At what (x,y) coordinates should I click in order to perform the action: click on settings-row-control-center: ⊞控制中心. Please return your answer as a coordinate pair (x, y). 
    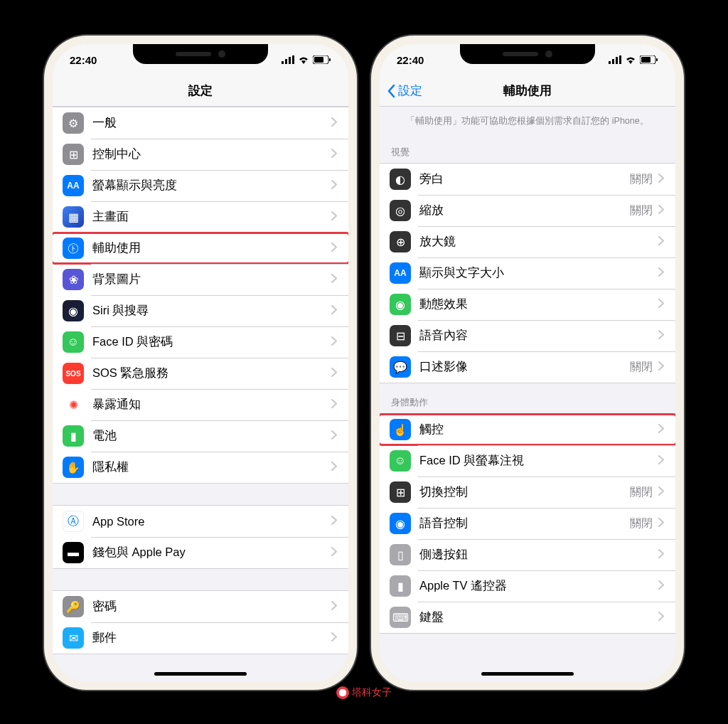
    Looking at the image, I should click on (200, 154).